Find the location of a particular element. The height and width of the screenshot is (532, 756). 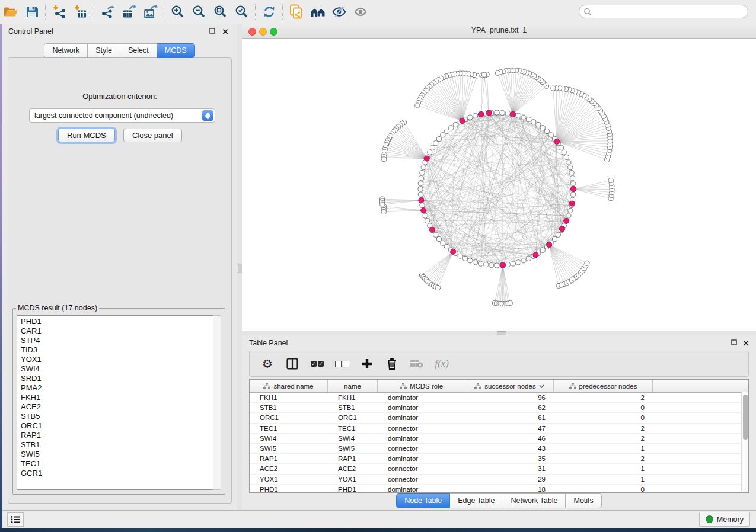

export-image-button is located at coordinates (151, 12).